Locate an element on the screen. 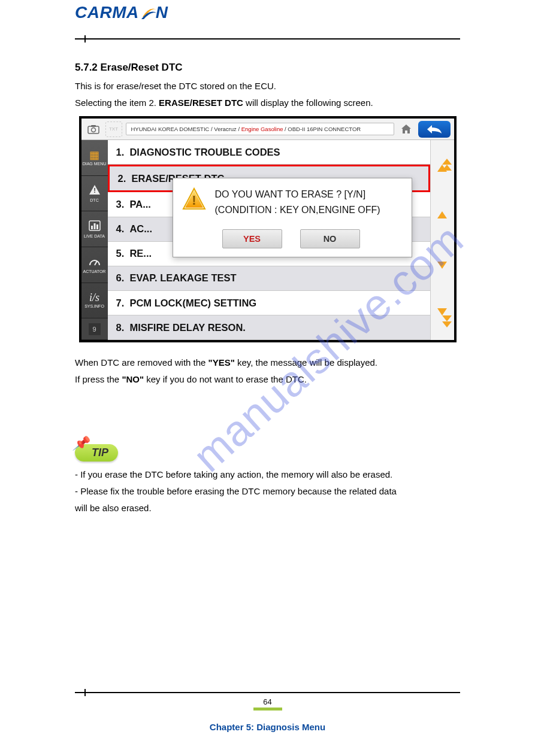  sidebar-item-label: SYS.INFO is located at coordinates (95, 306).